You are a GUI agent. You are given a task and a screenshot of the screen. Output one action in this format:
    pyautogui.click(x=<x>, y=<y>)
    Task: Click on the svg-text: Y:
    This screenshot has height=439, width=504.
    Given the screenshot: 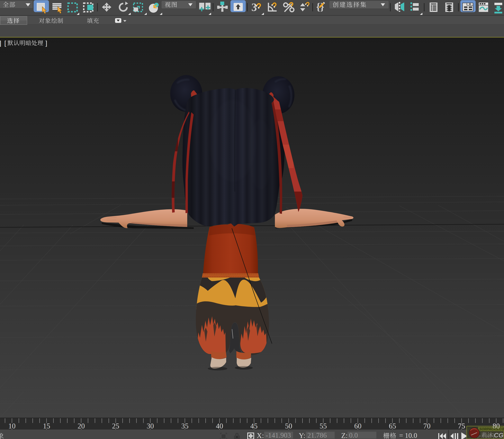 What is the action you would take?
    pyautogui.click(x=302, y=435)
    